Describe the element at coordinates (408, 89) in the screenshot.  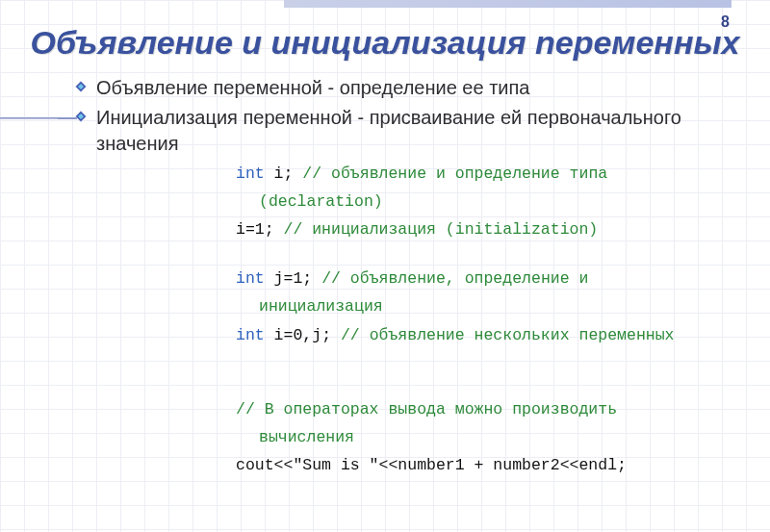
I see `bullet-item: Объявление переменной - определение ее т…` at that location.